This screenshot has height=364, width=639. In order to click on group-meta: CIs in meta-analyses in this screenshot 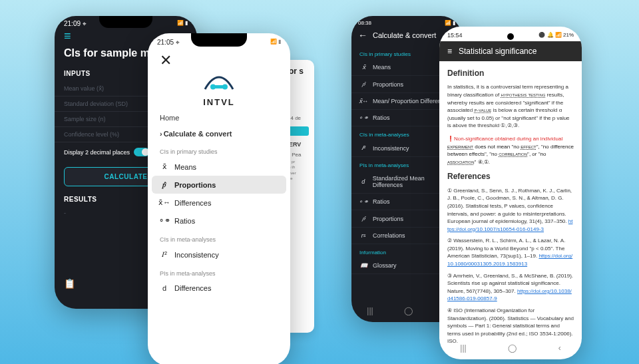, I will do `click(219, 238)`.